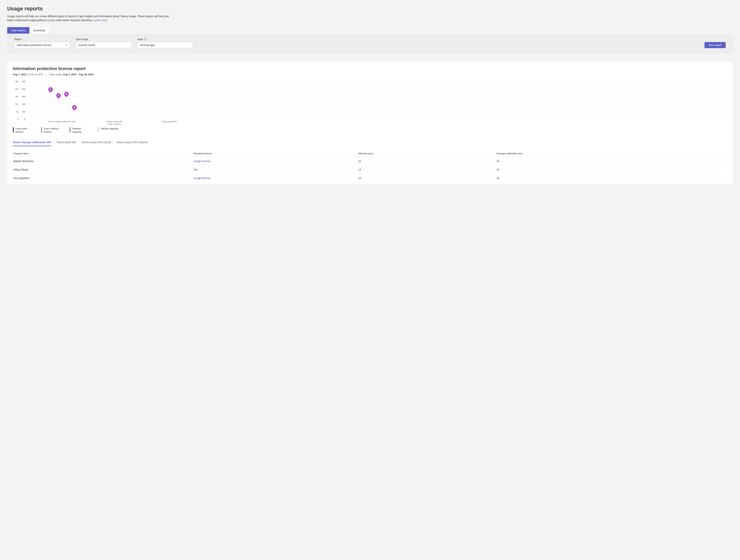 The height and width of the screenshot is (560, 740). What do you see at coordinates (370, 30) in the screenshot?
I see `top-tabs: View reports Download` at bounding box center [370, 30].